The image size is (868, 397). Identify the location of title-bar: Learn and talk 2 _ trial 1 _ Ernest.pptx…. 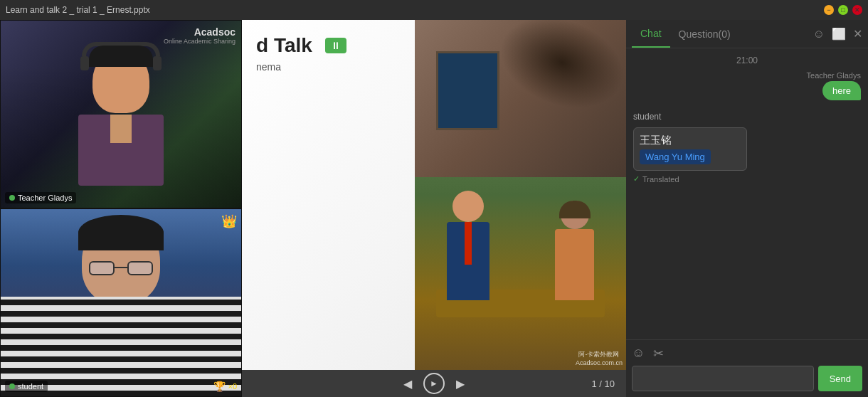
(434, 10).